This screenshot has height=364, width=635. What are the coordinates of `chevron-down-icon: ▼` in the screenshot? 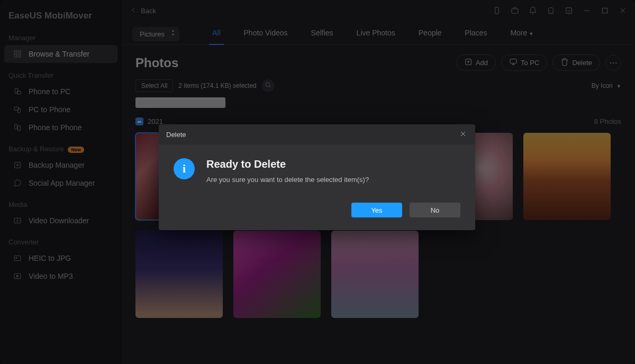 It's located at (619, 86).